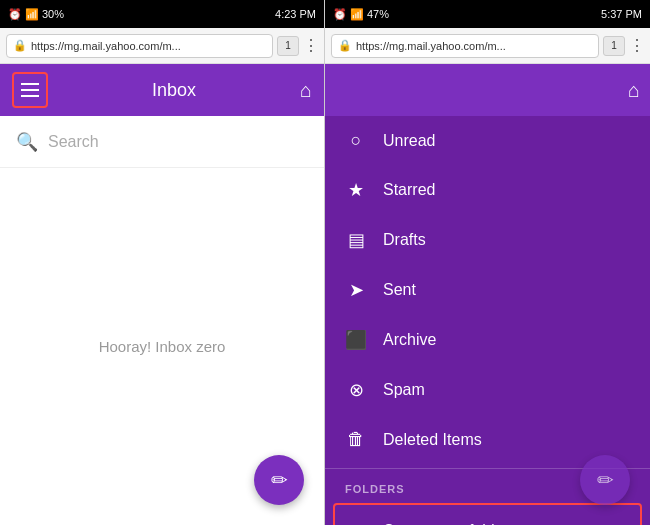 The image size is (650, 525). What do you see at coordinates (409, 190) in the screenshot?
I see `starred-label: Starred` at bounding box center [409, 190].